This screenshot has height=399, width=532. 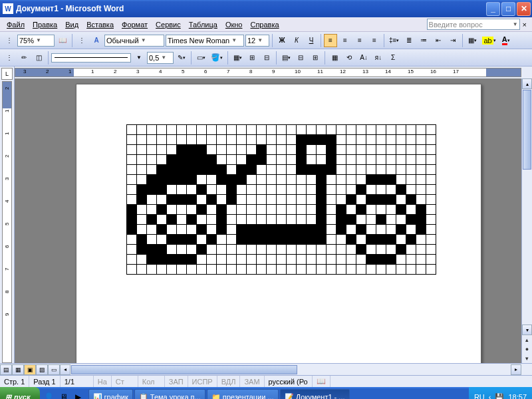 I want to click on scroll-right-button: ▸, so click(x=516, y=370).